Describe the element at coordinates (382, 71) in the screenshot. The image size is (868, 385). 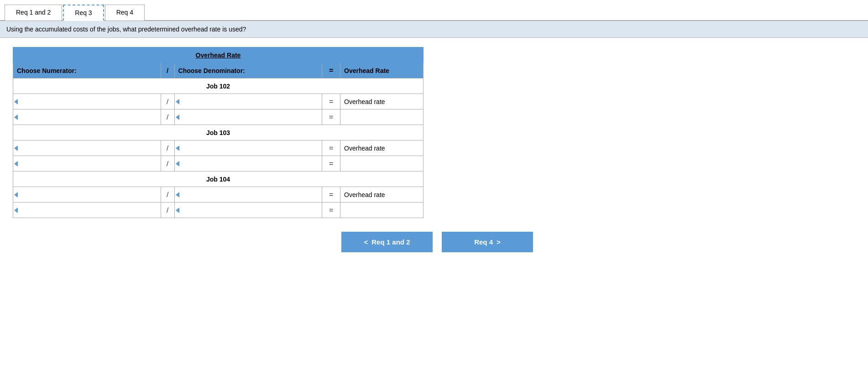
I see `col-header-result: Overhead Rate` at that location.